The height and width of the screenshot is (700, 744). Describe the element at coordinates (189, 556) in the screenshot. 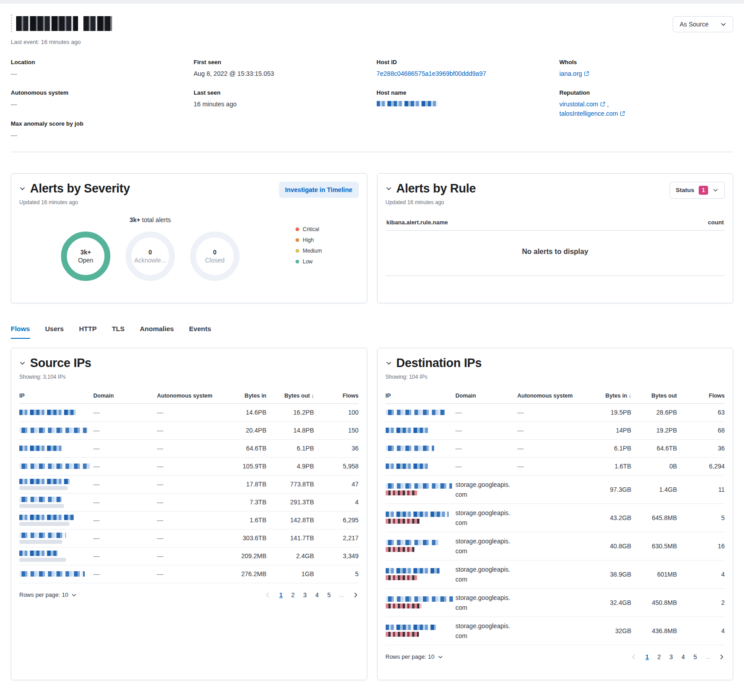

I see `table-row: — — 209.2MB 2.4GB 3,349` at that location.